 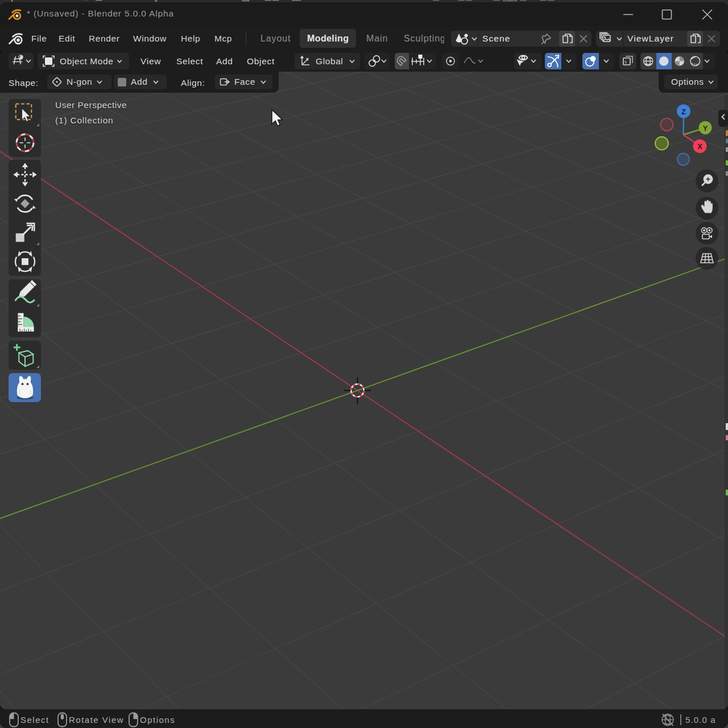 I want to click on svg-text: X, so click(x=700, y=147).